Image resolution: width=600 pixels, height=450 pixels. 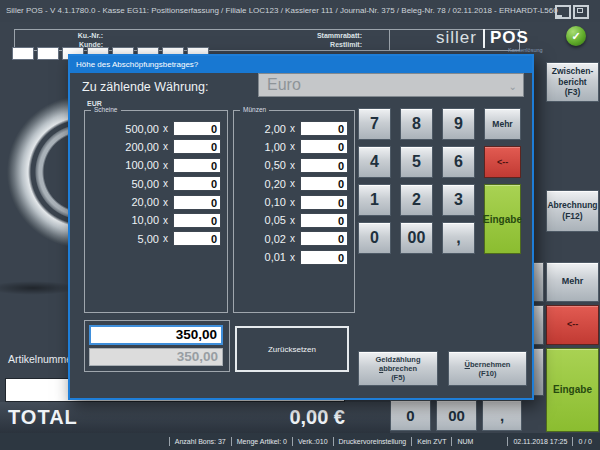 What do you see at coordinates (502, 416) in the screenshot?
I see `main-key-comma: ,` at bounding box center [502, 416].